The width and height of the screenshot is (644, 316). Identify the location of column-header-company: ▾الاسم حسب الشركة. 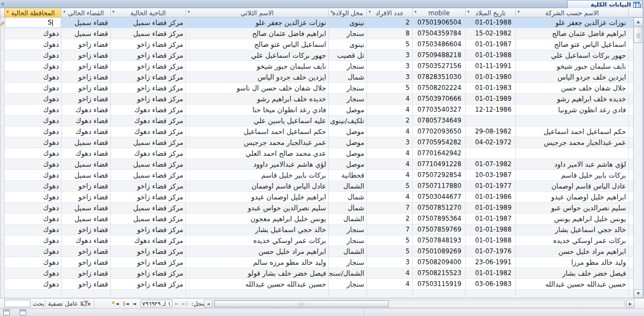
(571, 13).